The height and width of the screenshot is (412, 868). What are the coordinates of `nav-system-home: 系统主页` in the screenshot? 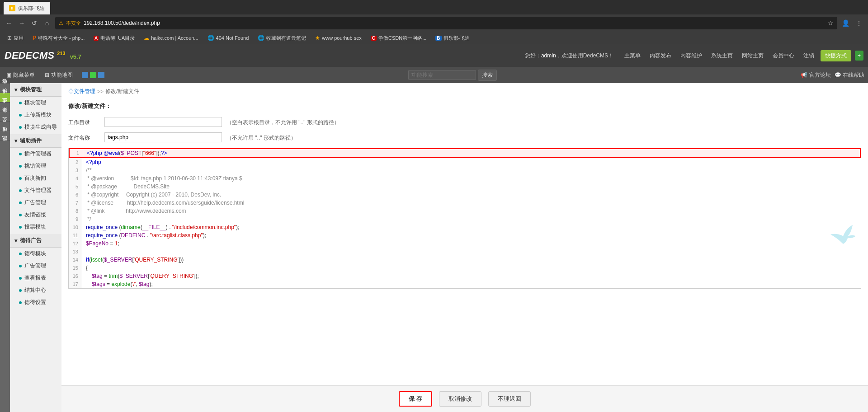 It's located at (722, 56).